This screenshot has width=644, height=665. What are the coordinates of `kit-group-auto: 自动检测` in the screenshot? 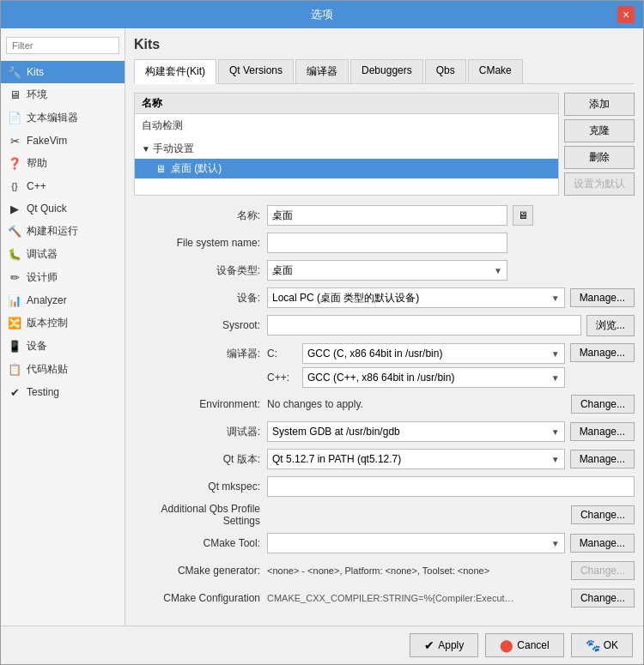 It's located at (347, 125).